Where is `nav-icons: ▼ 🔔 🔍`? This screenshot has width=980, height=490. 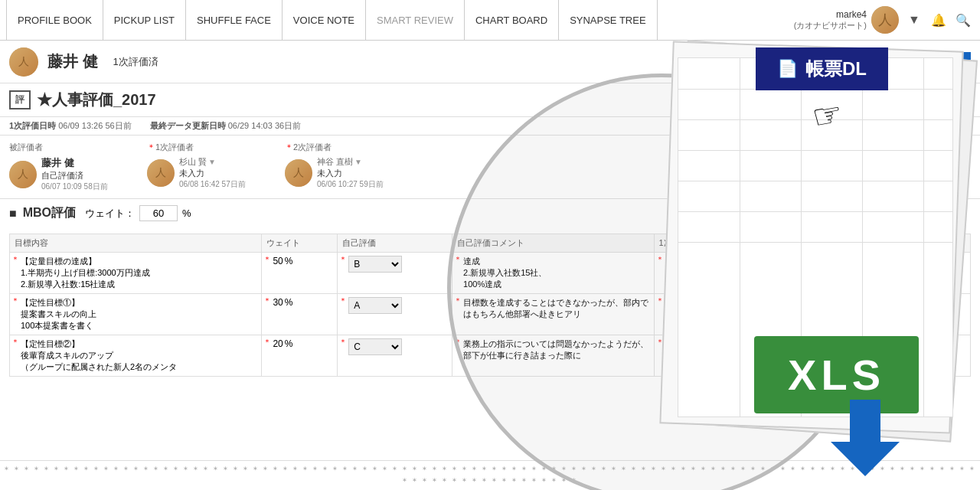 nav-icons: ▼ 🔔 🔍 is located at coordinates (939, 20).